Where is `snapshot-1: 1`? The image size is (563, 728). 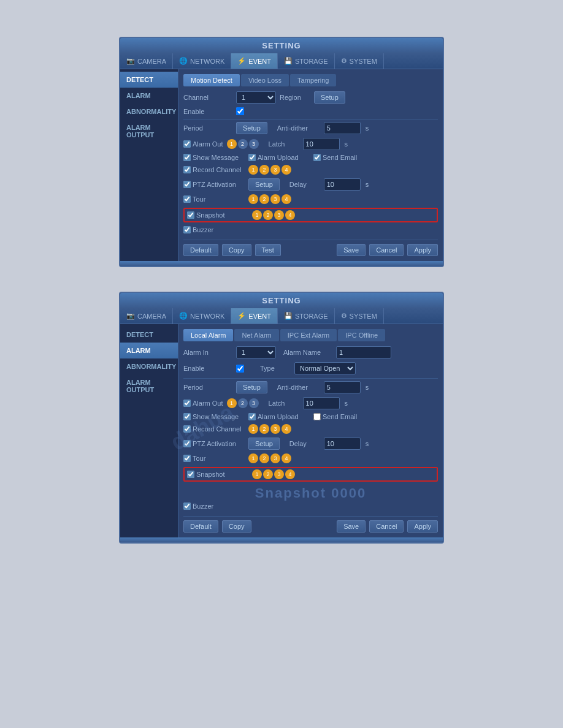 snapshot-1: 1 is located at coordinates (257, 215).